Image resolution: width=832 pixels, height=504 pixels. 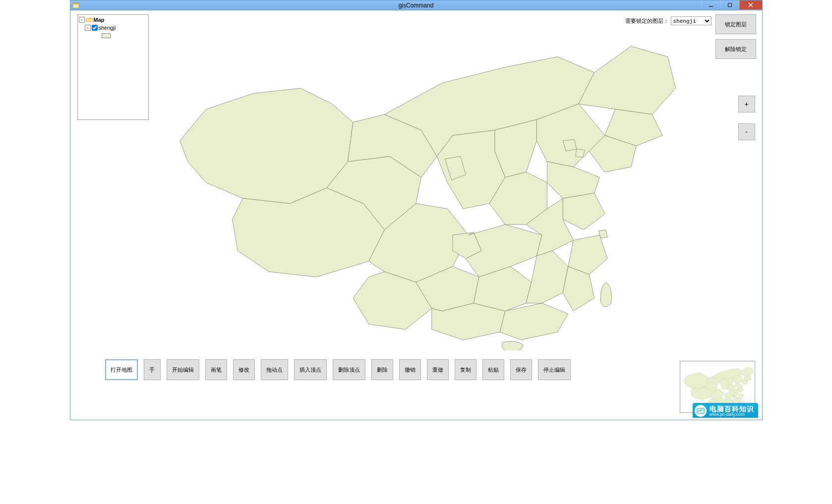 What do you see at coordinates (736, 37) in the screenshot?
I see `right-controls: 锁定图层 解除锁定` at bounding box center [736, 37].